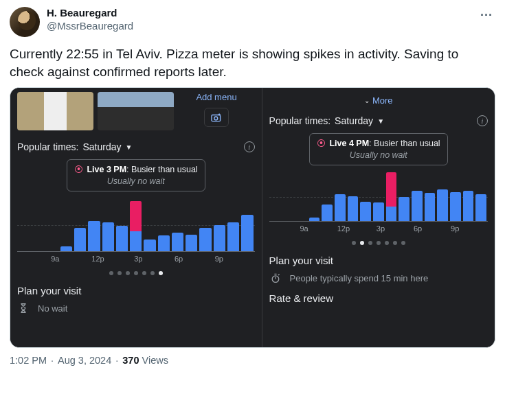 The width and height of the screenshot is (505, 420). What do you see at coordinates (23, 308) in the screenshot?
I see `hourglass-icon` at bounding box center [23, 308].